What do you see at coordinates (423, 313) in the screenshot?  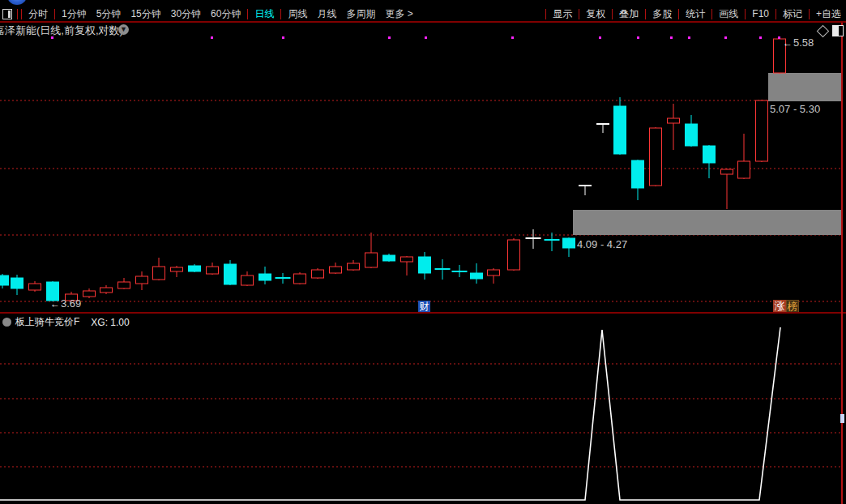 I see `panel-divider` at bounding box center [423, 313].